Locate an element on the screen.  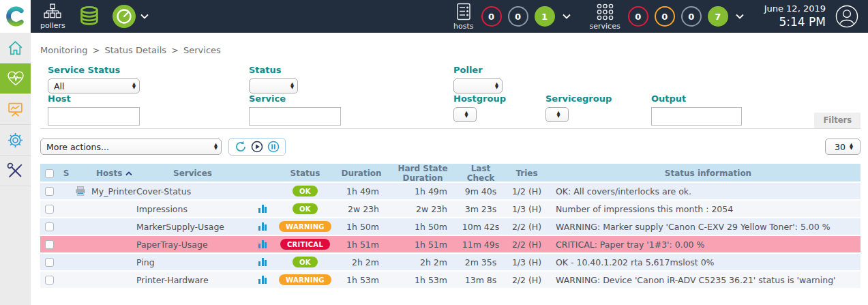
duration-cell: 1h 53m is located at coordinates (361, 280).